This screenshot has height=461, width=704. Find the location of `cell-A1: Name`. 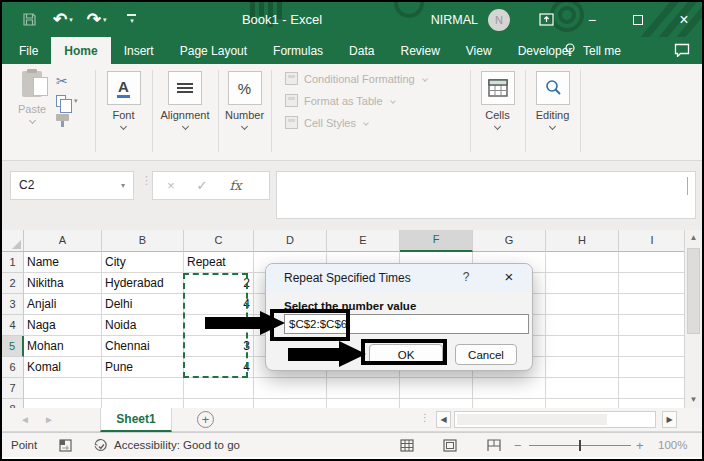

cell-A1: Name is located at coordinates (63, 262).